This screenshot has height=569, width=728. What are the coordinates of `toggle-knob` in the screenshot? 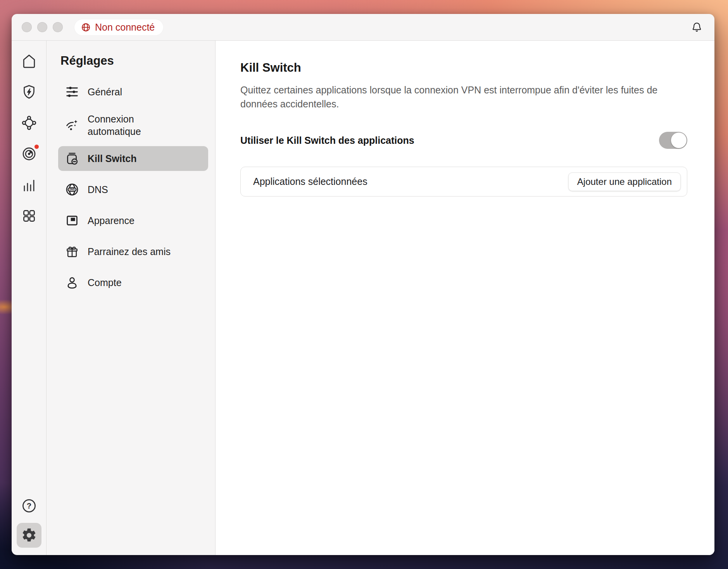 It's located at (679, 140).